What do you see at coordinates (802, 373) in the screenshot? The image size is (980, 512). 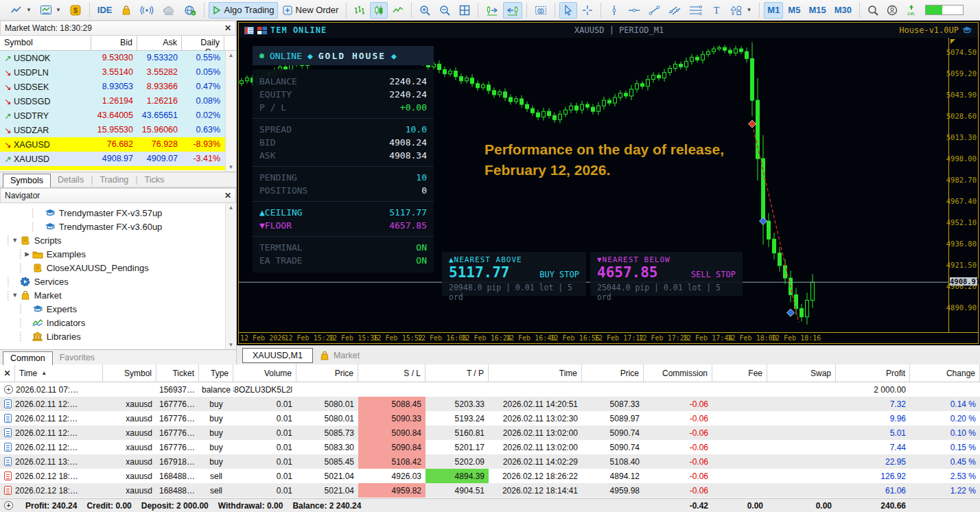 I see `history-column-swap-2: Swap` at bounding box center [802, 373].